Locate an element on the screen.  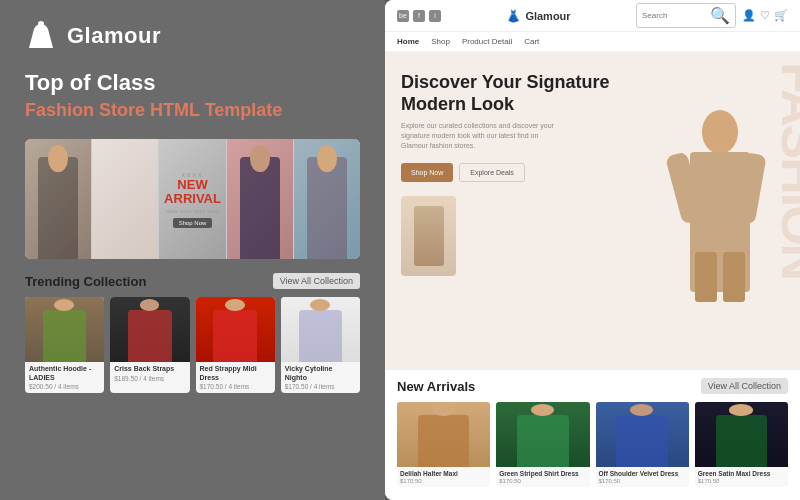
menu-shop: Shop is located at coordinates (440, 42).